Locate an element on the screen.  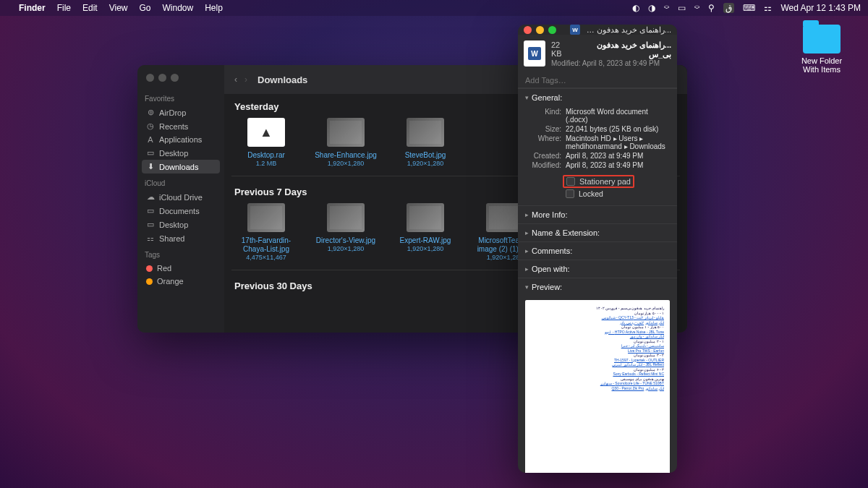
section-preview: ▾Preview: is located at coordinates (597, 287).